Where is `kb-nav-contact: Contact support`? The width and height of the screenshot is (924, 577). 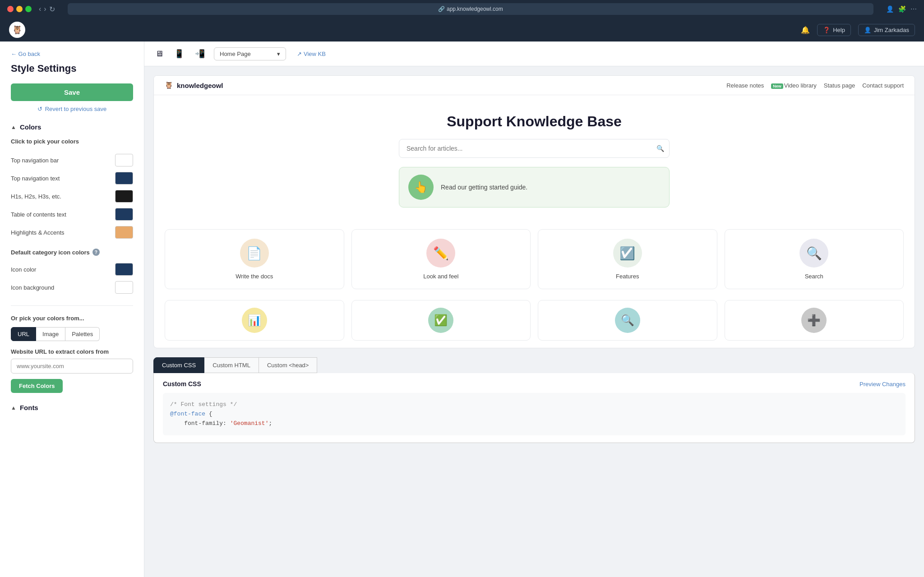
kb-nav-contact: Contact support is located at coordinates (883, 86).